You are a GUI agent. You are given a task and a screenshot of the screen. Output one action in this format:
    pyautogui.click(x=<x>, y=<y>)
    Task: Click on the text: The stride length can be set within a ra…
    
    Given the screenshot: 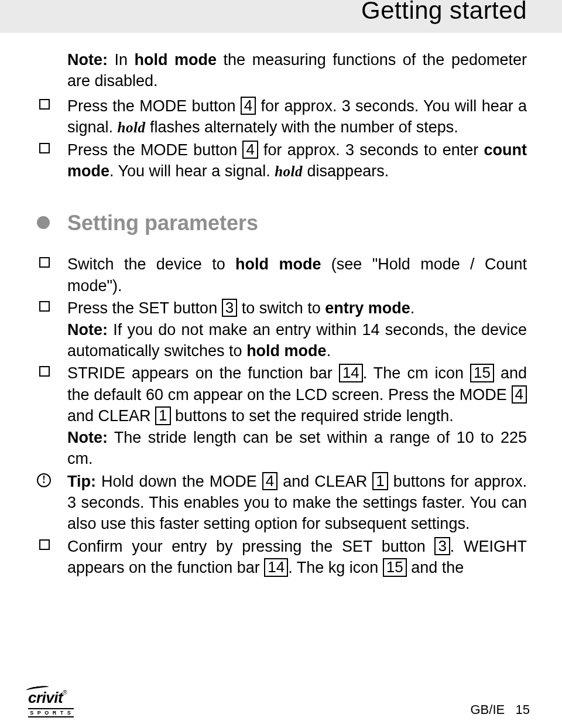 What is the action you would take?
    pyautogui.click(x=297, y=448)
    